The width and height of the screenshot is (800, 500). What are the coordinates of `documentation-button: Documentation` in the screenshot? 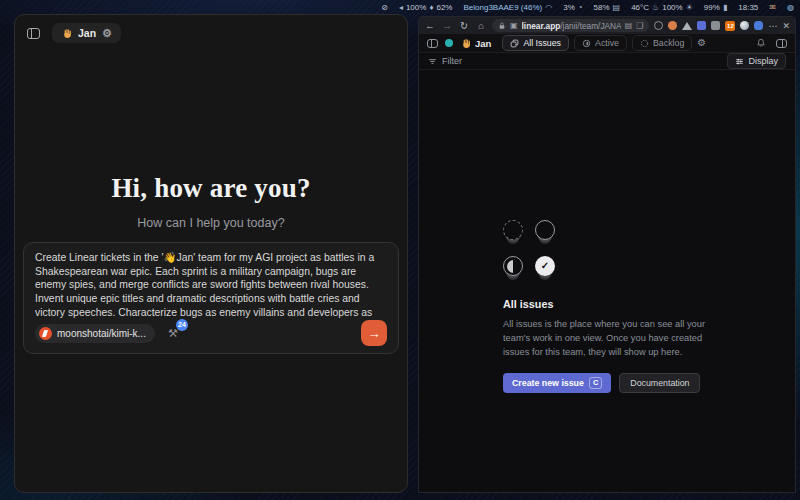 It's located at (660, 383).